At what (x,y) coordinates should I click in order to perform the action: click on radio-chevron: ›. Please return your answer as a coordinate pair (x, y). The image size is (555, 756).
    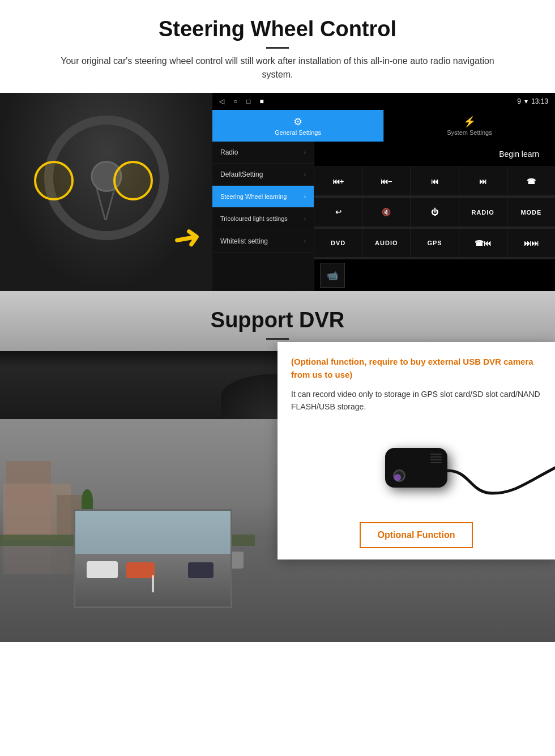
    Looking at the image, I should click on (305, 153).